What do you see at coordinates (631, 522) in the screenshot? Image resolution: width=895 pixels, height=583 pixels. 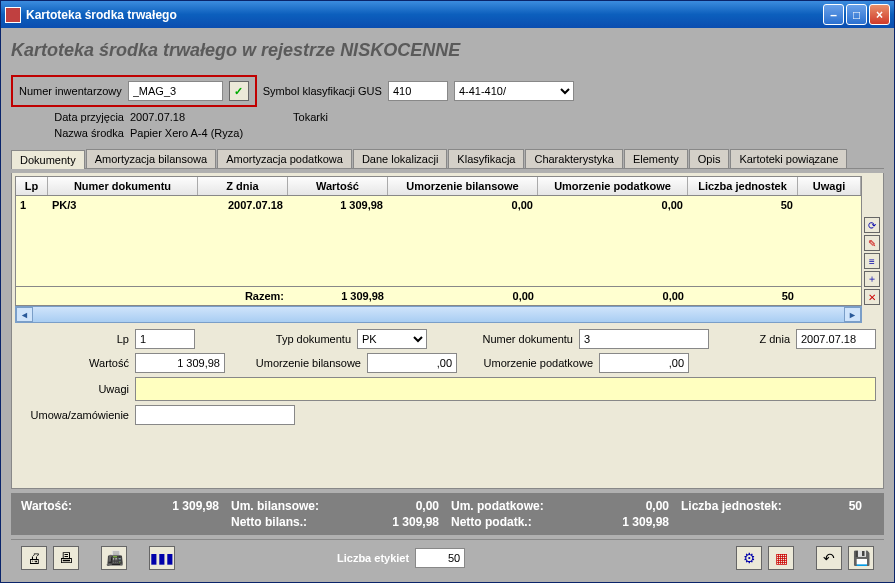 I see `sum-np-value: 1 309,98` at bounding box center [631, 522].